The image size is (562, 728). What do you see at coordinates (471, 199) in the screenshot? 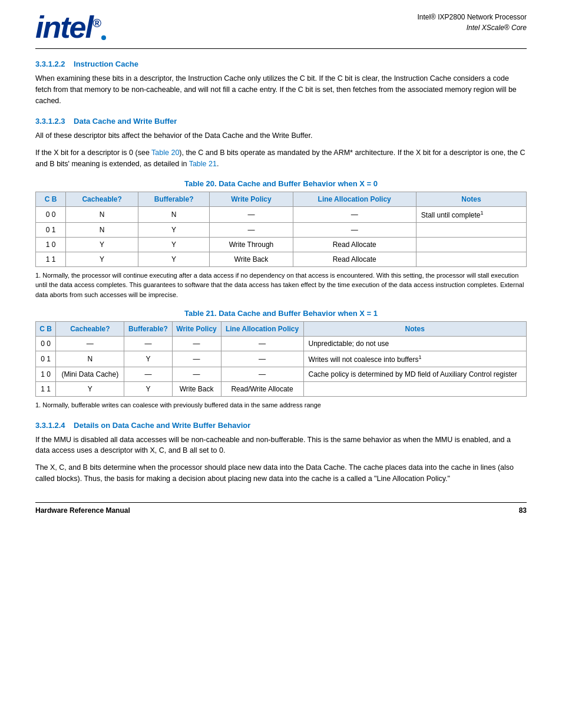
I see `table20-col-notes: Notes` at bounding box center [471, 199].